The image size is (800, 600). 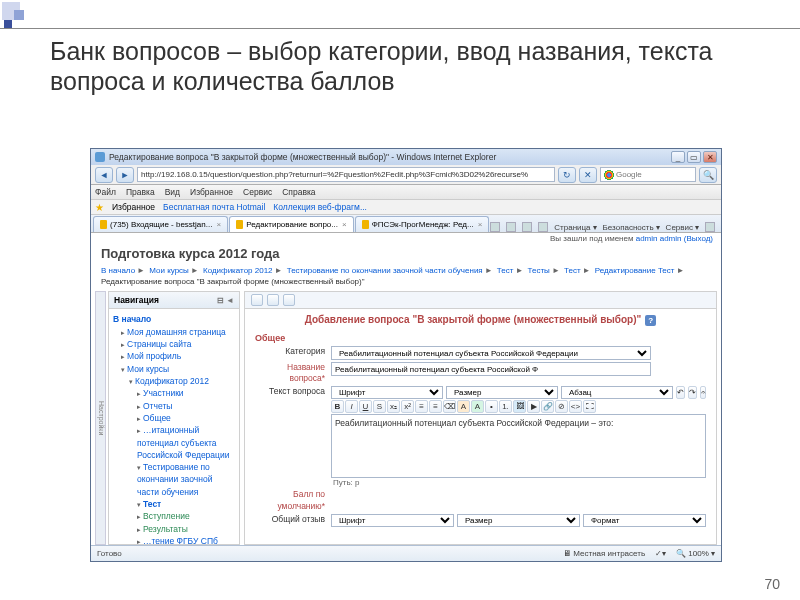 What do you see at coordinates (632, 228) in the screenshot?
I see `tool-safety: Безопасность ▾` at bounding box center [632, 228].